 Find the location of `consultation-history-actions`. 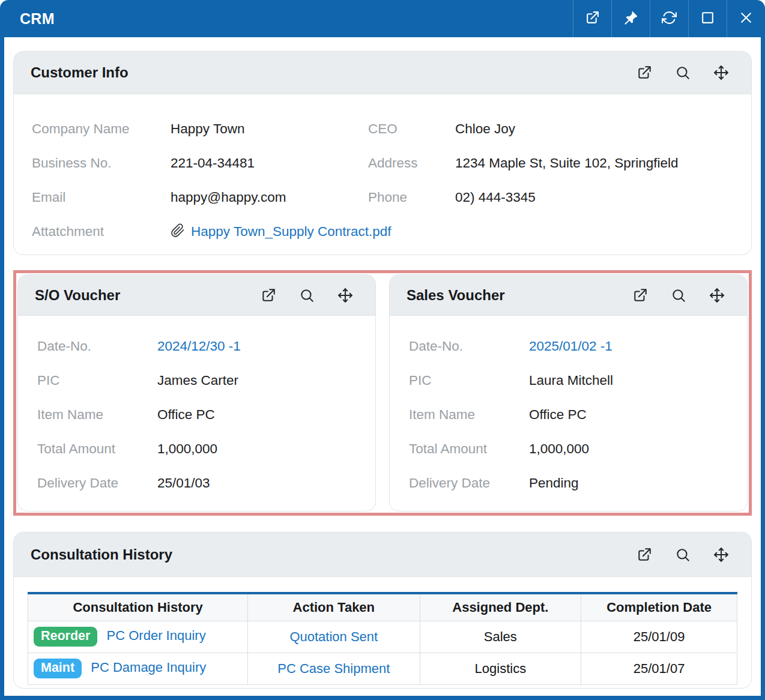

consultation-history-actions is located at coordinates (683, 555).